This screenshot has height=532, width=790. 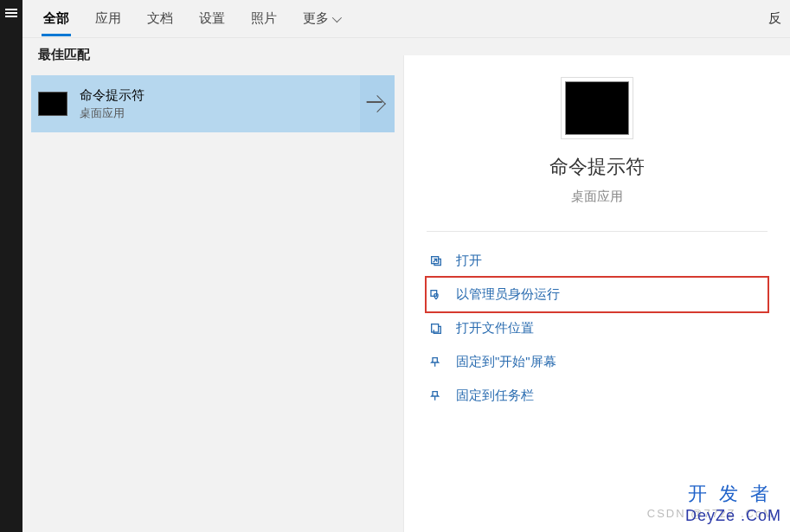 I want to click on expand-button, so click(x=377, y=104).